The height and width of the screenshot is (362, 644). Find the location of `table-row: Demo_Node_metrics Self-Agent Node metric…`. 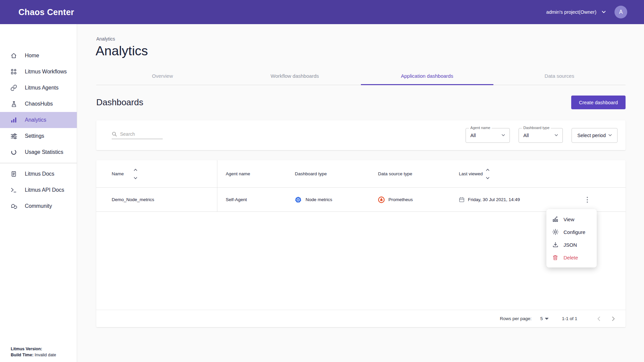

table-row: Demo_Node_metrics Self-Agent Node metric… is located at coordinates (361, 200).